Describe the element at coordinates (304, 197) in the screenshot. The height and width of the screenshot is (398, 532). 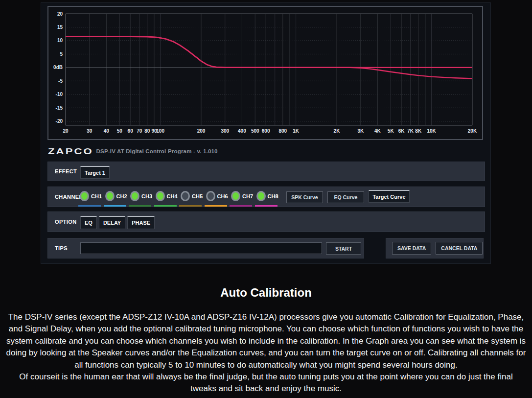
I see `spk-curve-button: SPK Curve` at that location.